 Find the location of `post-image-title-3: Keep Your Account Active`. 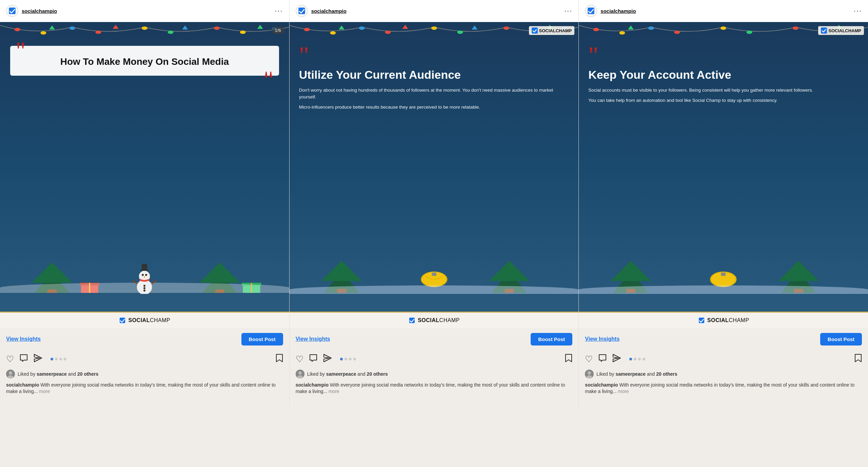

post-image-title-3: Keep Your Account Active is located at coordinates (724, 75).